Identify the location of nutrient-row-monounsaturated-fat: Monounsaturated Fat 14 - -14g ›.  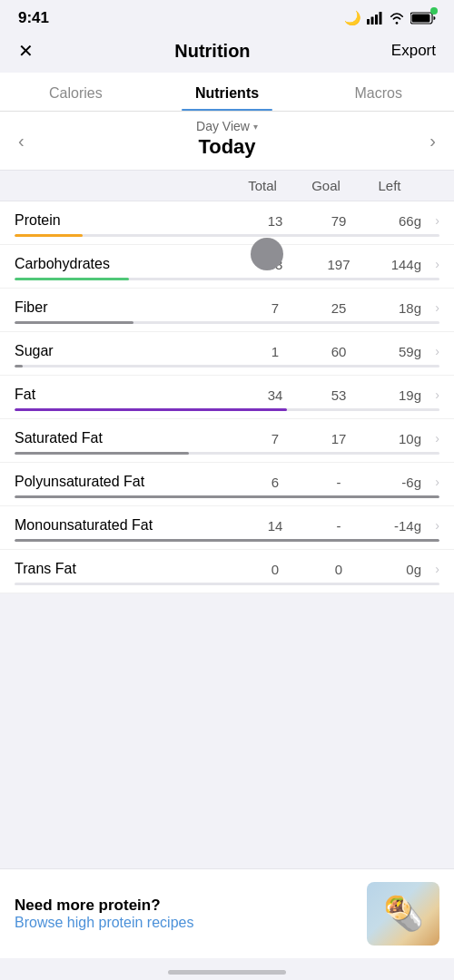
(227, 528).